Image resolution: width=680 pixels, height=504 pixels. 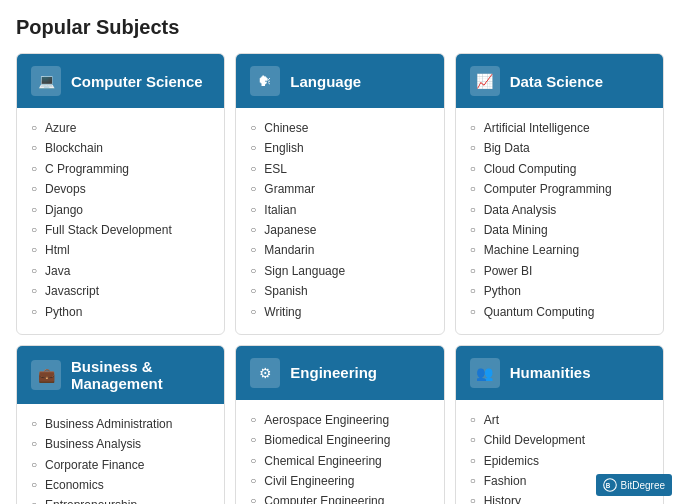 What do you see at coordinates (120, 291) in the screenshot?
I see `list-item: Javascript` at bounding box center [120, 291].